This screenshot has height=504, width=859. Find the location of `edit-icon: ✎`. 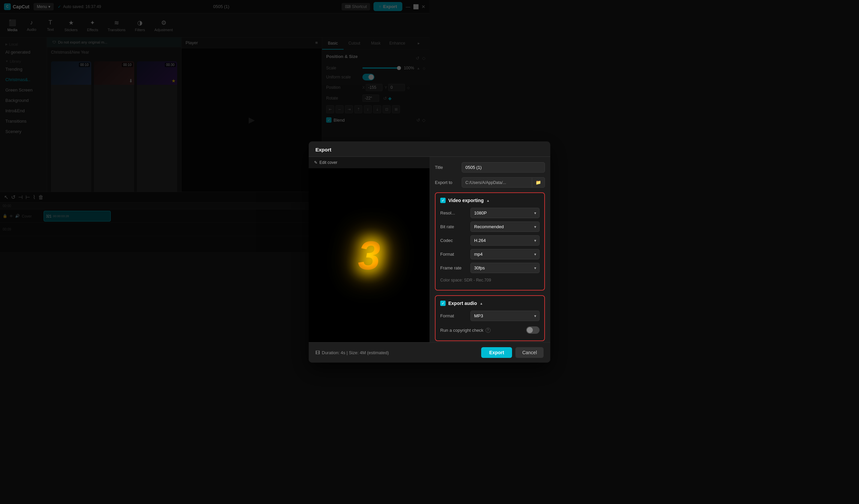

edit-icon: ✎ is located at coordinates (316, 162).